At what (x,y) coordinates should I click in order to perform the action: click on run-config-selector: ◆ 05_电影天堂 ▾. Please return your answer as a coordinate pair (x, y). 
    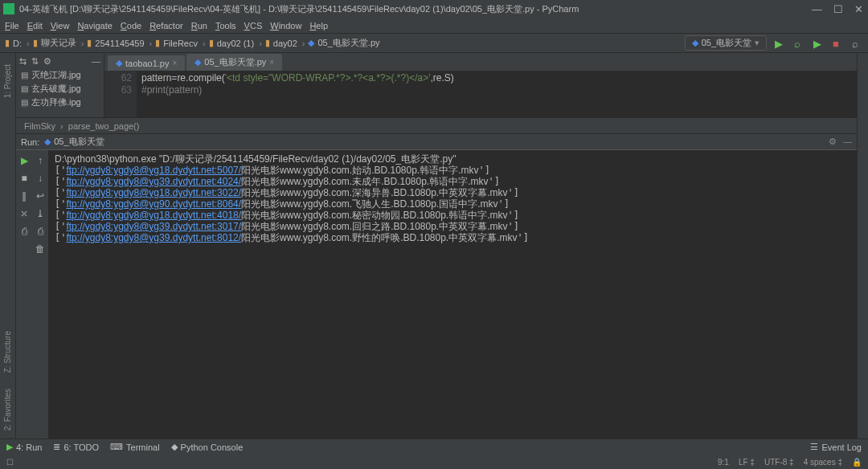
    Looking at the image, I should click on (726, 43).